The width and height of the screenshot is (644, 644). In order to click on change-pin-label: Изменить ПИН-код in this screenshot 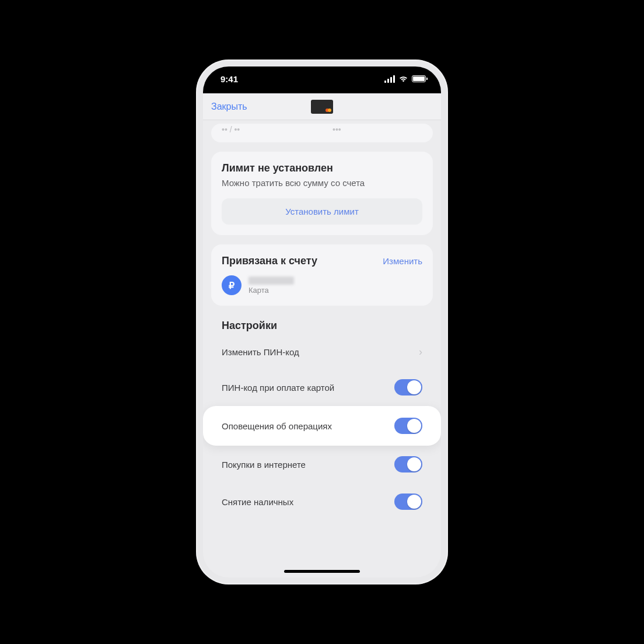, I will do `click(260, 352)`.